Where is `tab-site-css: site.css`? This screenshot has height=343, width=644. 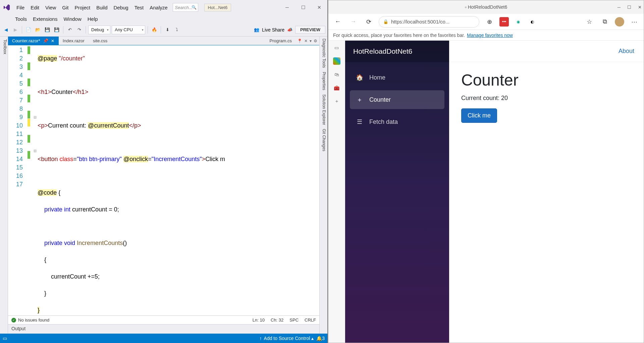
tab-site-css: site.css is located at coordinates (100, 41).